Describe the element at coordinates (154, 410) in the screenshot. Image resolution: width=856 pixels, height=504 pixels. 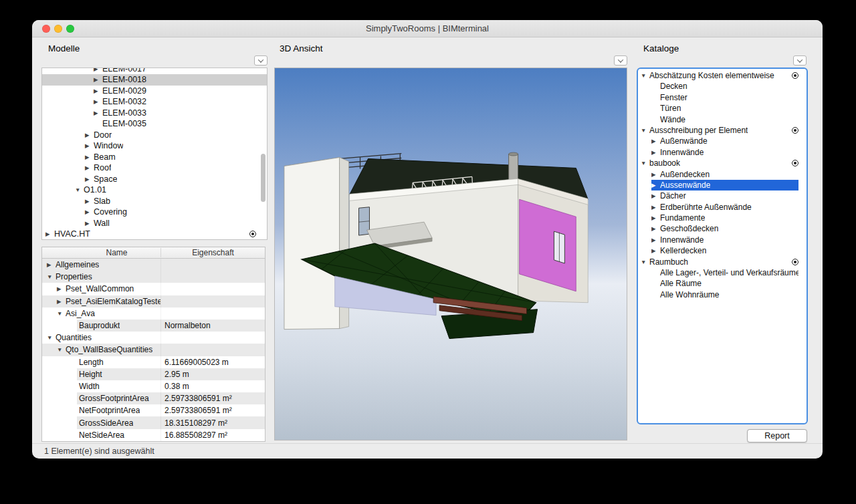
I see `property-row: NetFootprintArea 2.59733806591 m²` at that location.